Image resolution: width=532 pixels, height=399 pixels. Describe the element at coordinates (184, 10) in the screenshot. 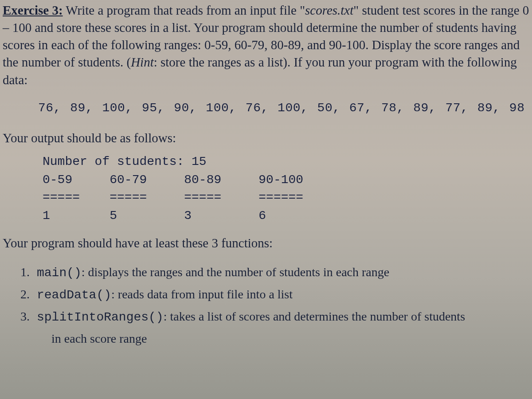

I see `intro-text-1: Write a program that reads from an input…` at that location.